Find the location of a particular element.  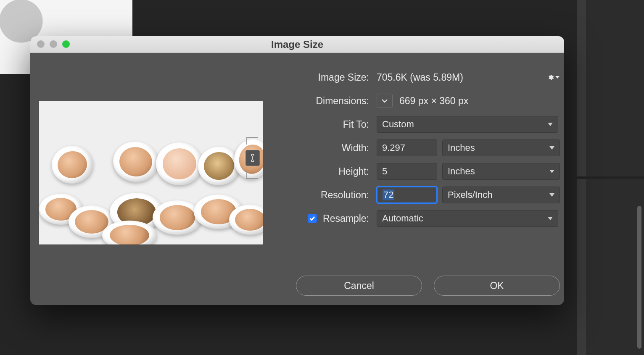

fit-to-select: Custom is located at coordinates (467, 124).